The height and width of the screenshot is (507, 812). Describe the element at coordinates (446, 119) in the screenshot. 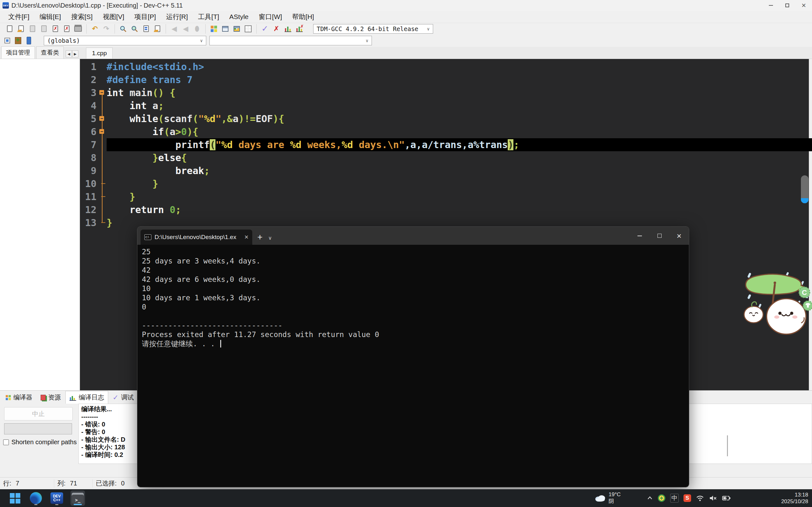

I see `code-line: 5 while(scanf("%d",&a)!=EOF){` at that location.